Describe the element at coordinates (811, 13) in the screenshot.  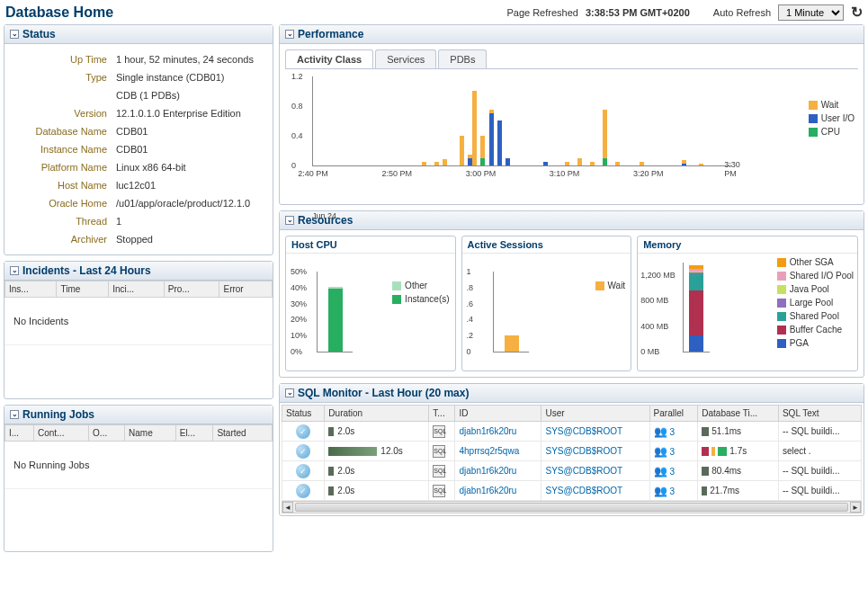
I see `auto-refresh-select: 1 Minute` at that location.